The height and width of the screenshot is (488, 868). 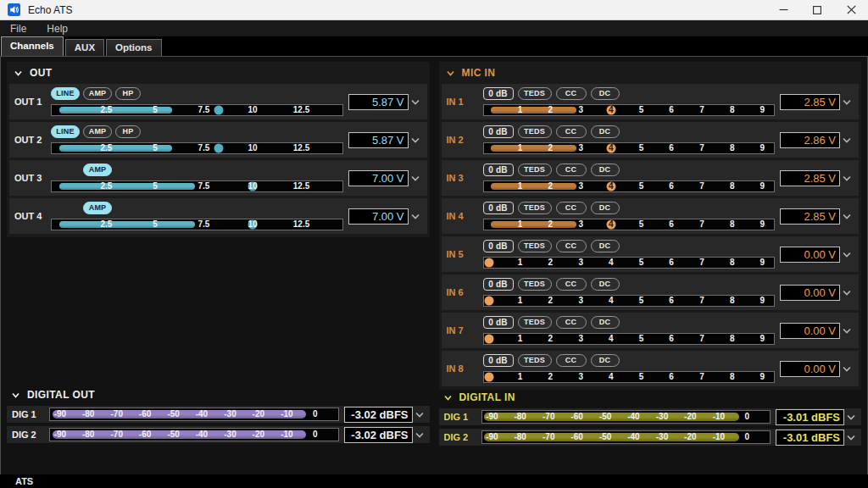 What do you see at coordinates (629, 377) in the screenshot?
I see `in-8-meter: 123456789` at bounding box center [629, 377].